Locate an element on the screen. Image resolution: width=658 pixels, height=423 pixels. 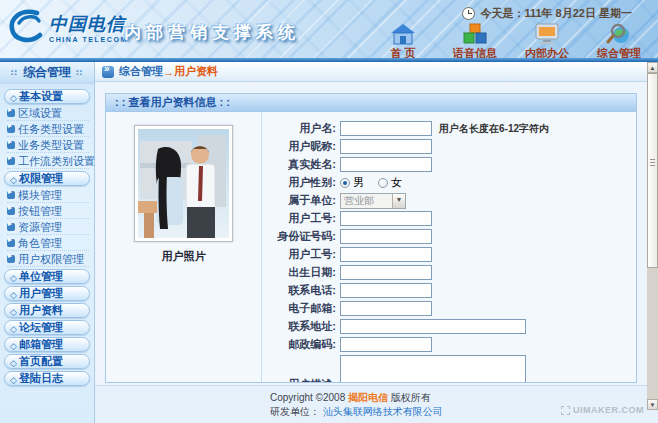
sidebar-group-权限管理: 权限管理 is located at coordinates (47, 178).